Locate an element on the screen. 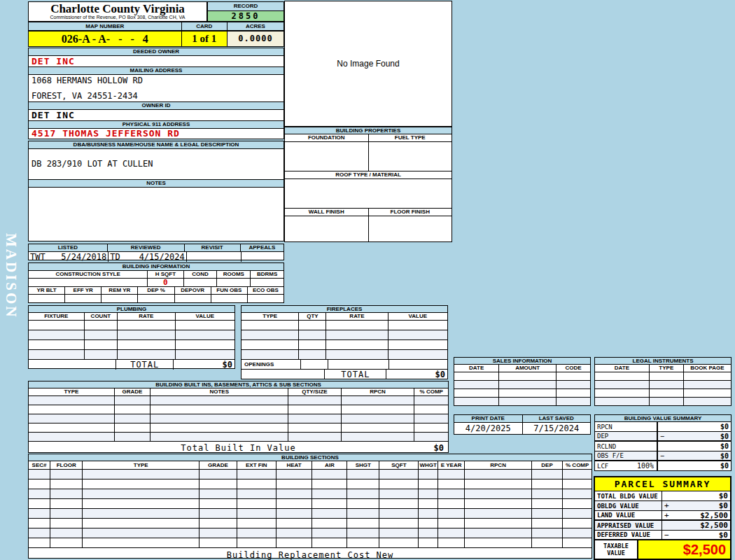  record-box: RECORD 2850 is located at coordinates (246, 11).